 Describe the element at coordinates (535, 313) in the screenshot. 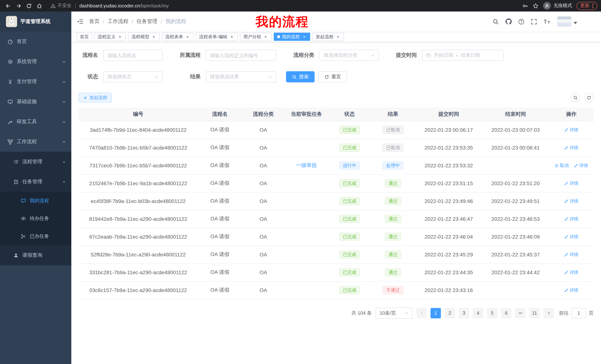

I see `page-button: 11` at that location.